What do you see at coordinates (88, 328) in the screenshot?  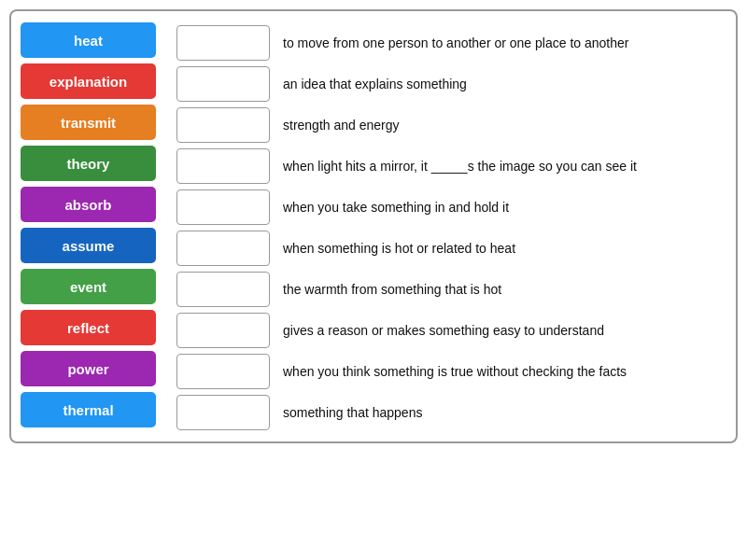 I see `word-btn-reflect: reflect` at bounding box center [88, 328].